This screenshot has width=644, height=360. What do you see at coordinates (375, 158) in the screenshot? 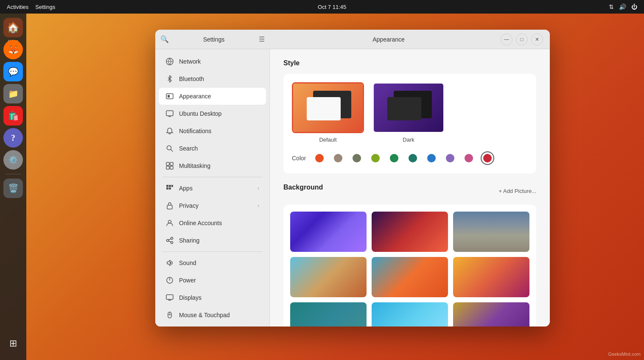
I see `color-green-inner` at bounding box center [375, 158].